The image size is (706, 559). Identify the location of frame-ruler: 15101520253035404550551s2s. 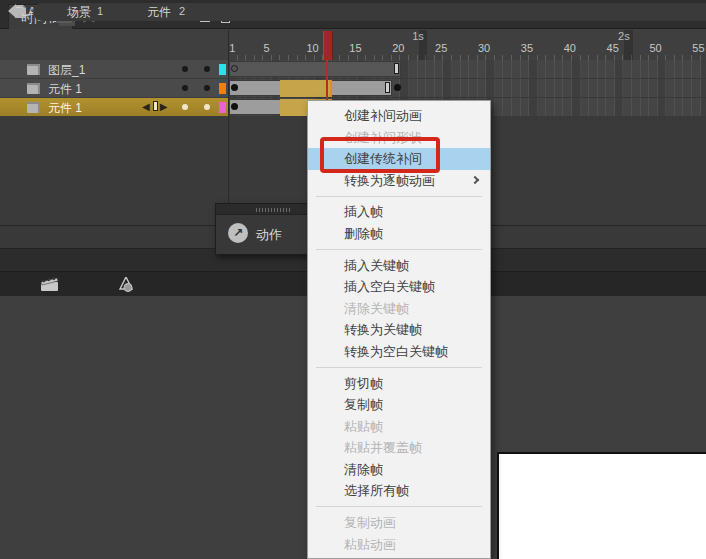
(468, 45).